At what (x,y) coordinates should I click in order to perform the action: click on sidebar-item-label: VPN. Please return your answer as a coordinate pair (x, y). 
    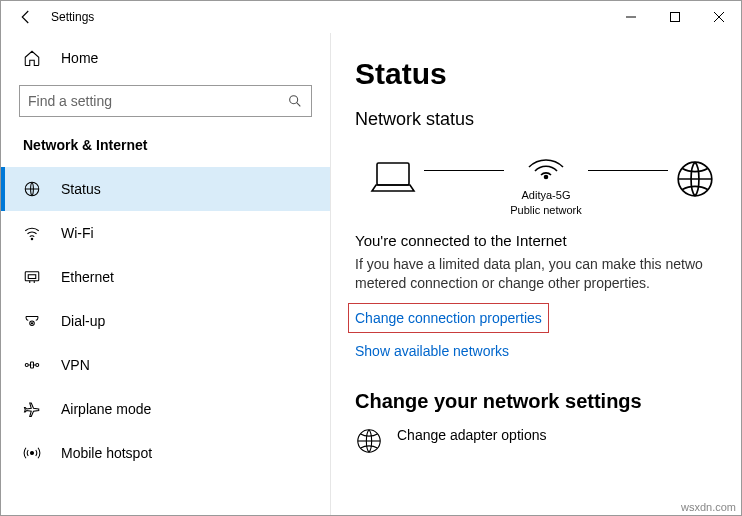
    Looking at the image, I should click on (76, 365).